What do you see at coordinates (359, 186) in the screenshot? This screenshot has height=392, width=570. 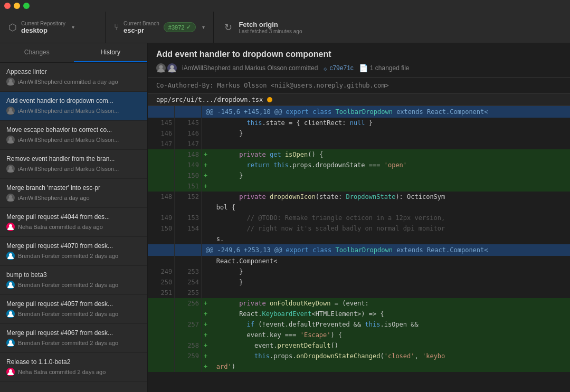 I see `table-row: 151 +` at bounding box center [359, 186].